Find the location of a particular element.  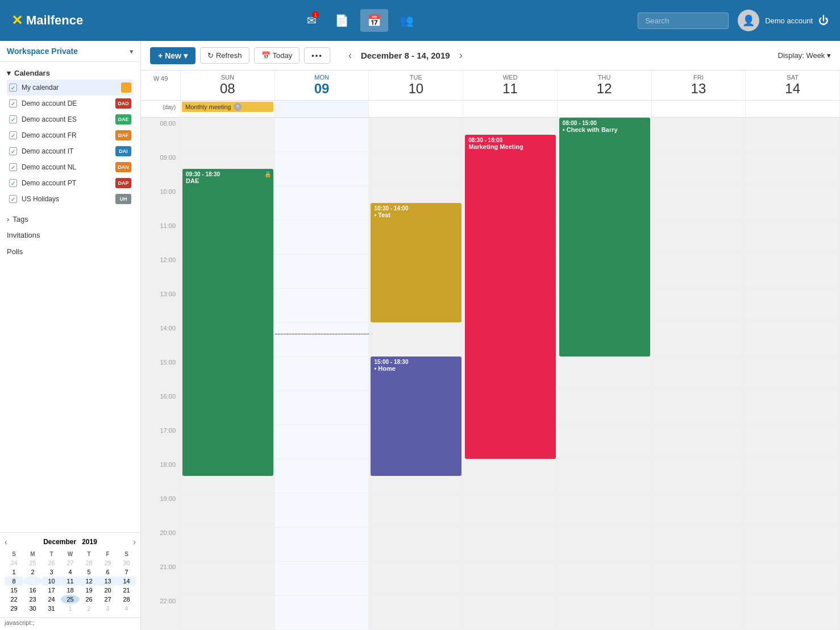

calendar-item-it: ✓ Demo account IT DAI is located at coordinates (70, 151).